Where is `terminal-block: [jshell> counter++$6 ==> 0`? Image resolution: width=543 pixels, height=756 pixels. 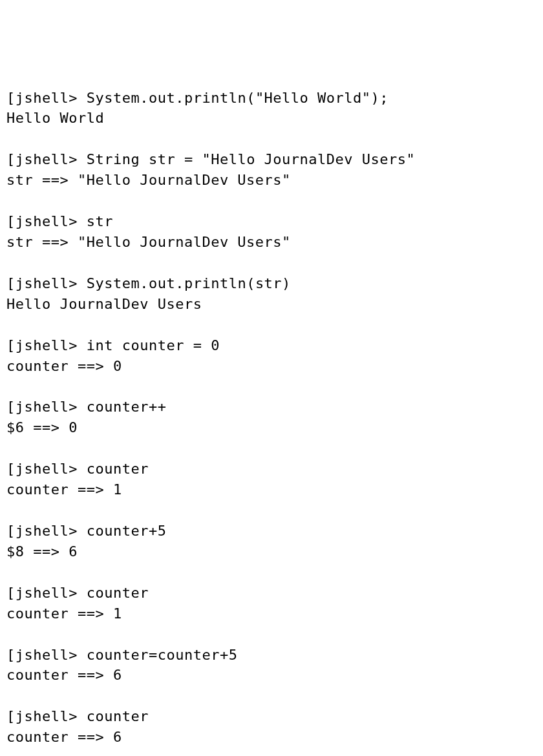 terminal-block: [jshell> counter++$6 ==> 0 is located at coordinates (272, 417).